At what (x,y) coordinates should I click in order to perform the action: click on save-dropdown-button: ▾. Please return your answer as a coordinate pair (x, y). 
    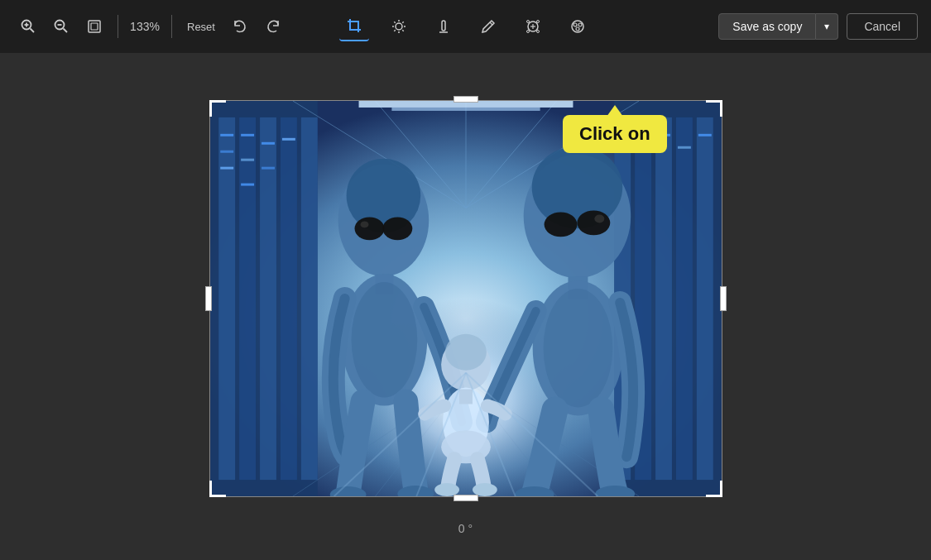
    Looking at the image, I should click on (828, 26).